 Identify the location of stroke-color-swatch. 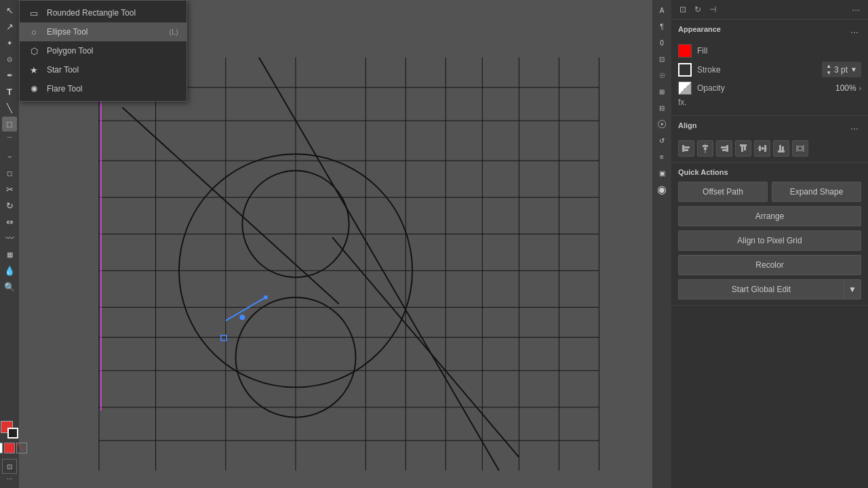
(685, 70).